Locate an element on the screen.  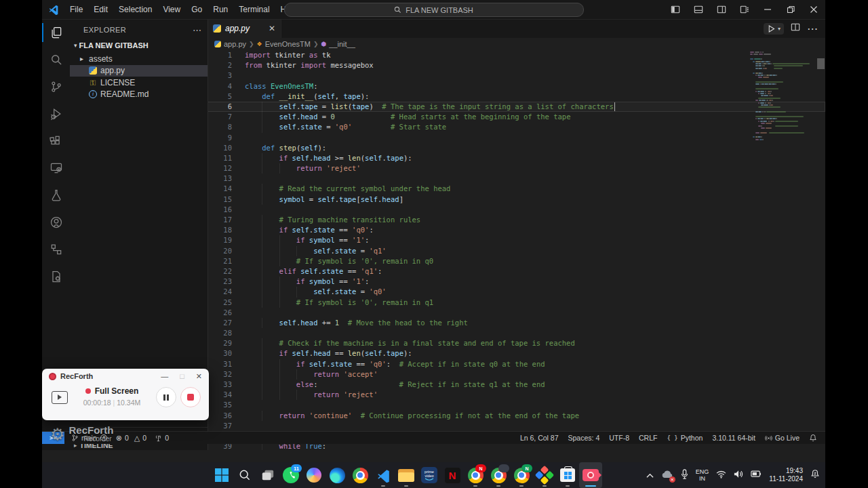
menu-terminal: Terminal is located at coordinates (254, 9).